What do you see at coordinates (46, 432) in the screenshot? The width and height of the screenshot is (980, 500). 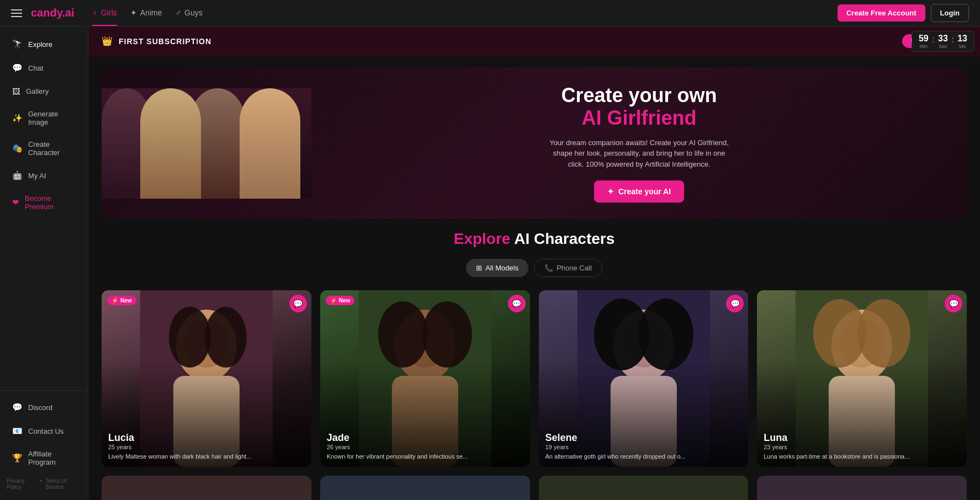 I see `sidebar-contact-label: Contact Us` at bounding box center [46, 432].